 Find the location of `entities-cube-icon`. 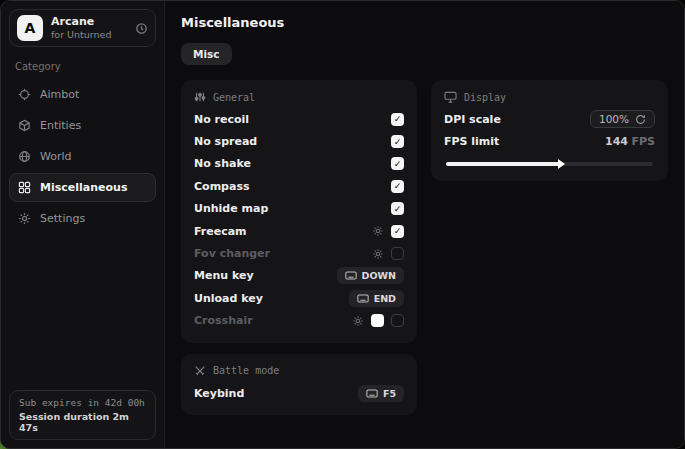

entities-cube-icon is located at coordinates (24, 126).